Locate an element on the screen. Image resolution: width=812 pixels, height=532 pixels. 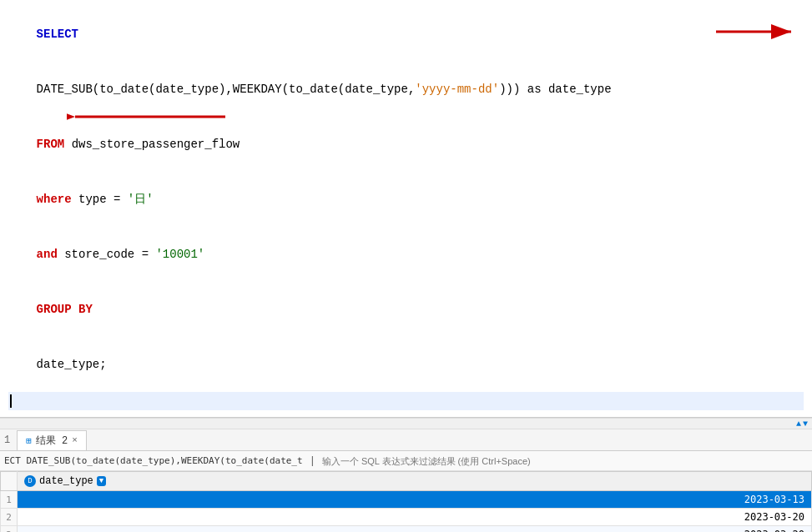
code-line-6: GROUP BY is located at coordinates (406, 309).